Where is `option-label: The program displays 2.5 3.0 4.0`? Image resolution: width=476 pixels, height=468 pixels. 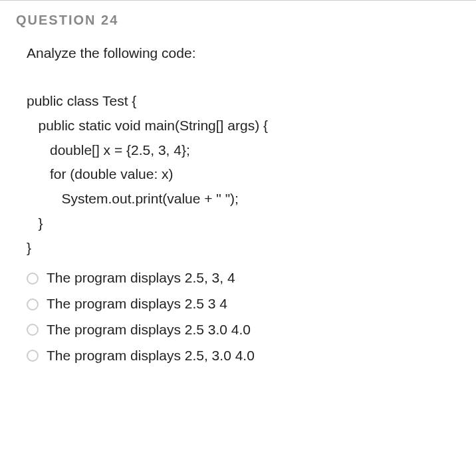
option-label: The program displays 2.5 3.0 4.0 is located at coordinates (149, 330).